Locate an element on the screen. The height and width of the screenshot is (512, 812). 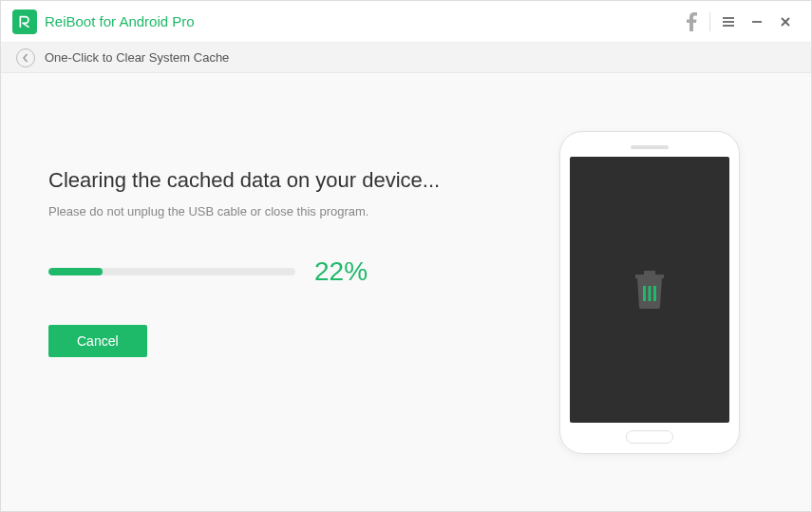
divider is located at coordinates (710, 22).